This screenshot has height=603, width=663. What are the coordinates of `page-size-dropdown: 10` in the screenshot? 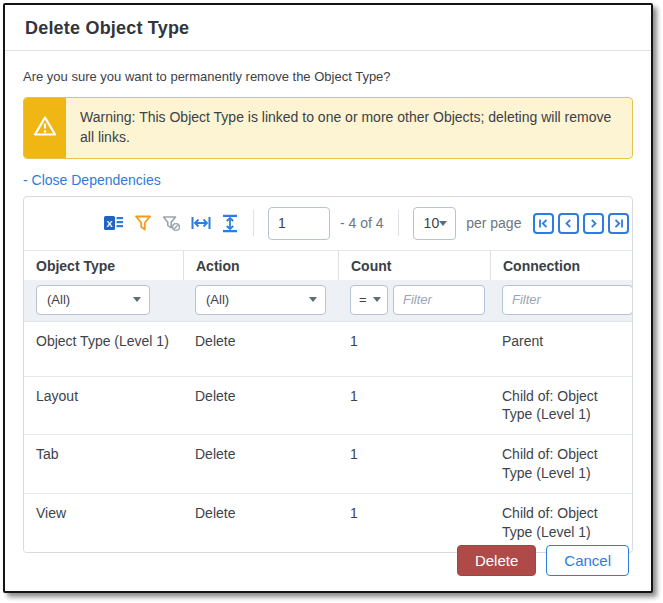 It's located at (435, 224).